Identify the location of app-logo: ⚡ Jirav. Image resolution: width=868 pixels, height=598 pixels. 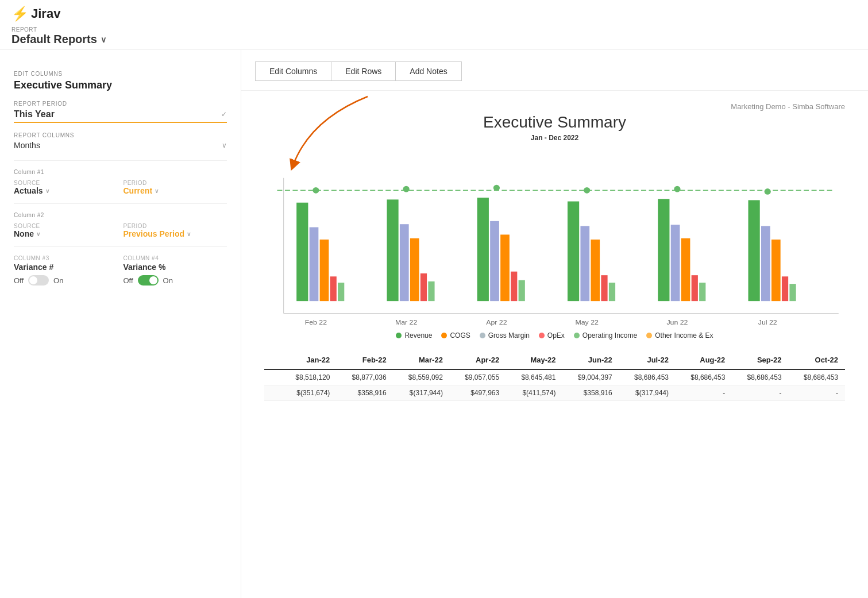
(434, 14).